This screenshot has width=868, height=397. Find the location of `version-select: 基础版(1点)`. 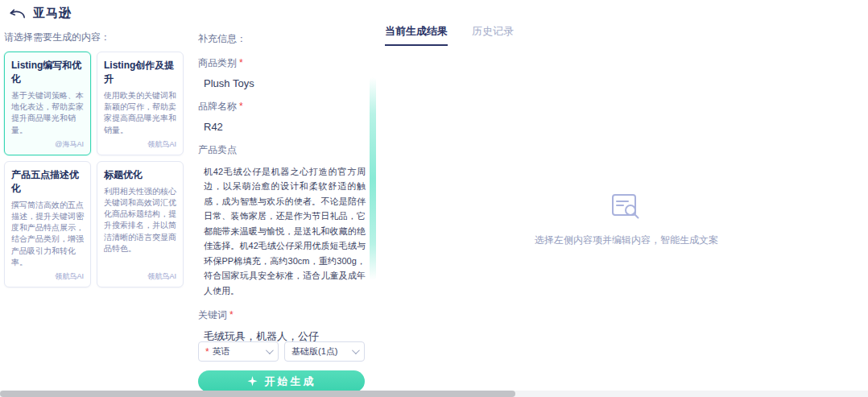

version-select: 基础版(1点) is located at coordinates (324, 351).